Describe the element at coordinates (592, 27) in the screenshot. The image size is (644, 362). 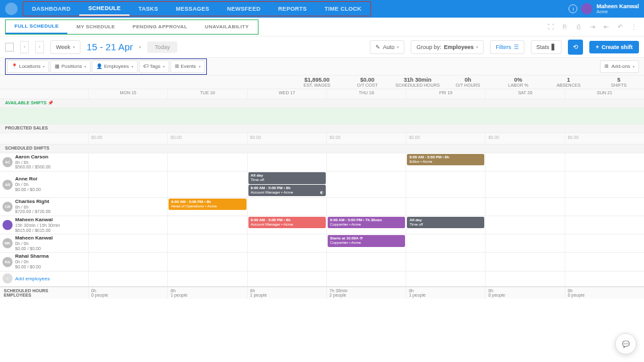
I see `export-icon: ⇥` at that location.